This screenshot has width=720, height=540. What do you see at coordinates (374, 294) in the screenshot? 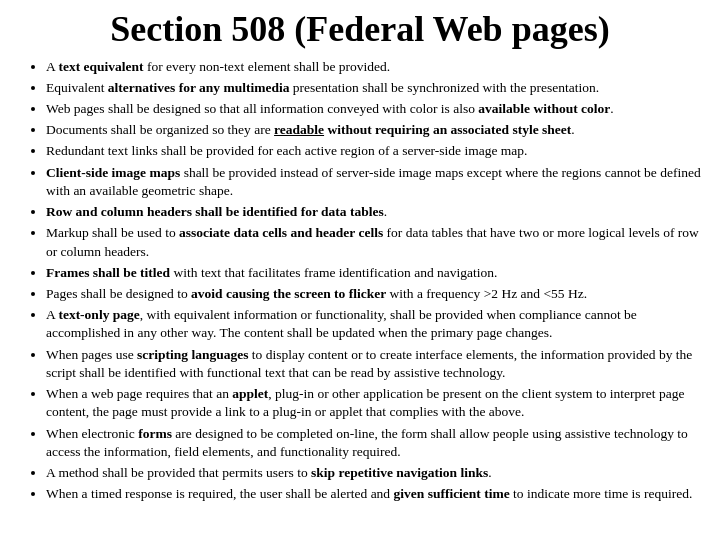
I see `list-item: Pages shall be designed to avoid causing…` at bounding box center [374, 294].